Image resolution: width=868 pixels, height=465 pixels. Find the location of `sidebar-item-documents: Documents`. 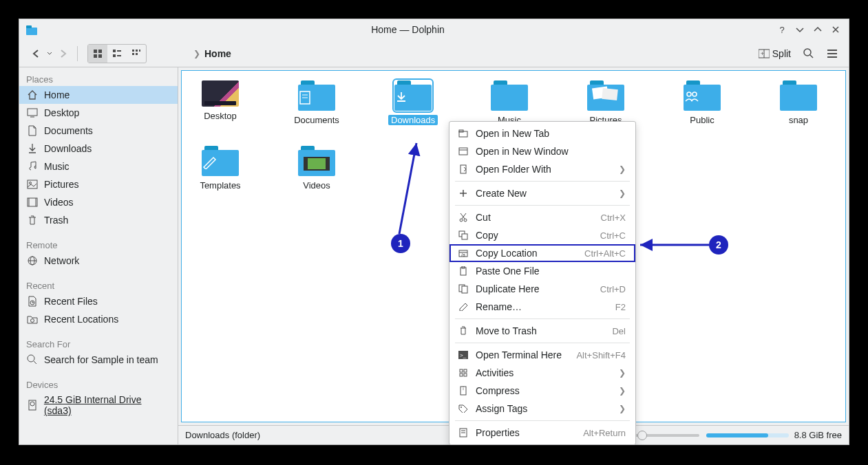

sidebar-item-documents: Documents is located at coordinates (98, 131).